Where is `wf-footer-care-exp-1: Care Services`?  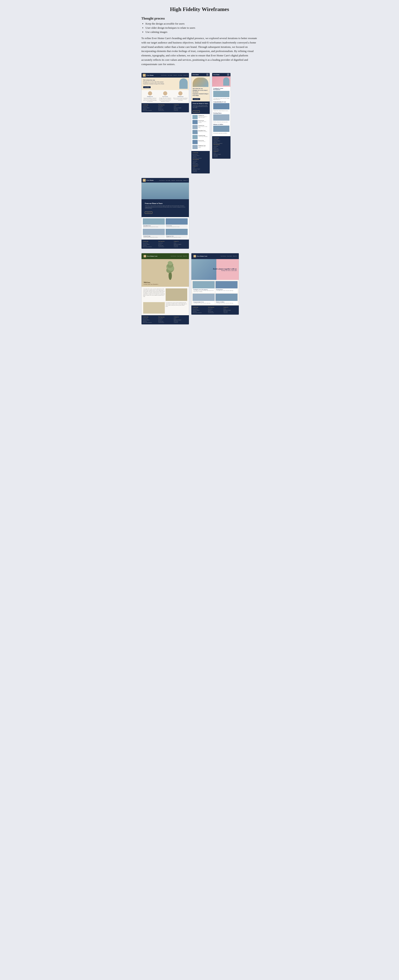 wf-footer-care-exp-1: Care Services is located at coordinates (165, 319).